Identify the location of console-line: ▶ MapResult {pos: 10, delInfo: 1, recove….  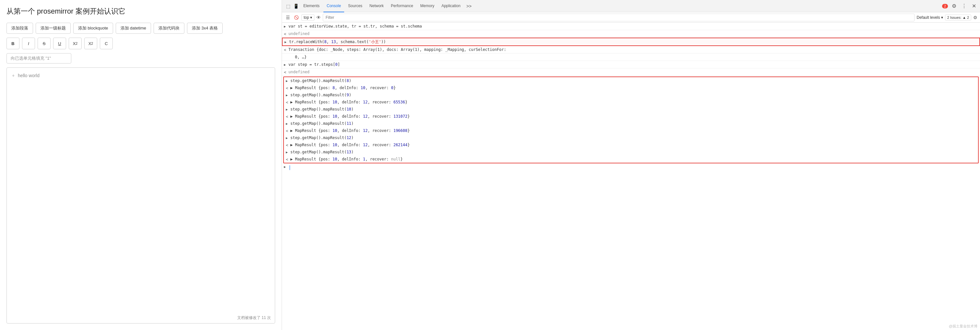
(631, 159).